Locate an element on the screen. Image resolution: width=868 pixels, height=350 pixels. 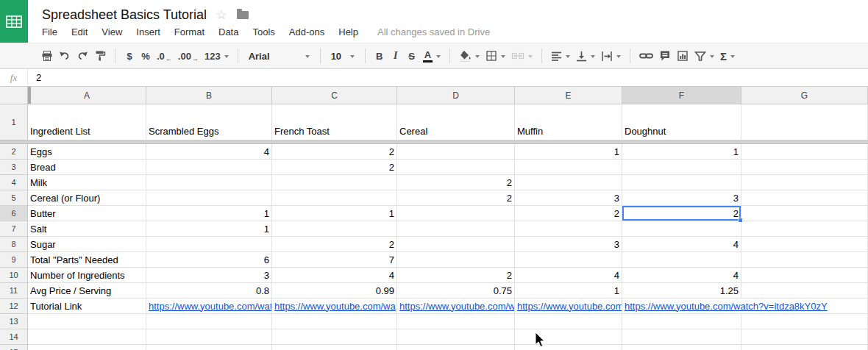
cell-B6: 1 is located at coordinates (209, 213).